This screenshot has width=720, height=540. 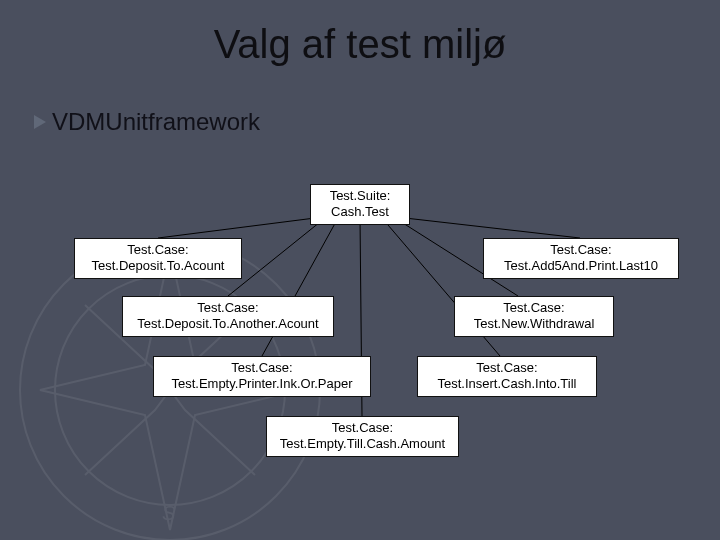 I want to click on node-label: Test.Deposit.To.Acount, so click(x=158, y=266).